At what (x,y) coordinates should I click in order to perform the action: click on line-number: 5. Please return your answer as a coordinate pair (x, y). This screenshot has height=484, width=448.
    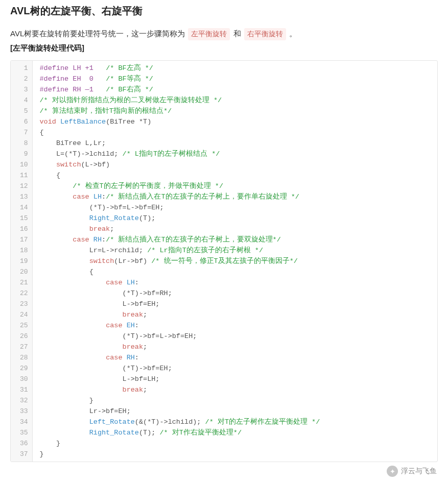
    Looking at the image, I should click on (21, 111).